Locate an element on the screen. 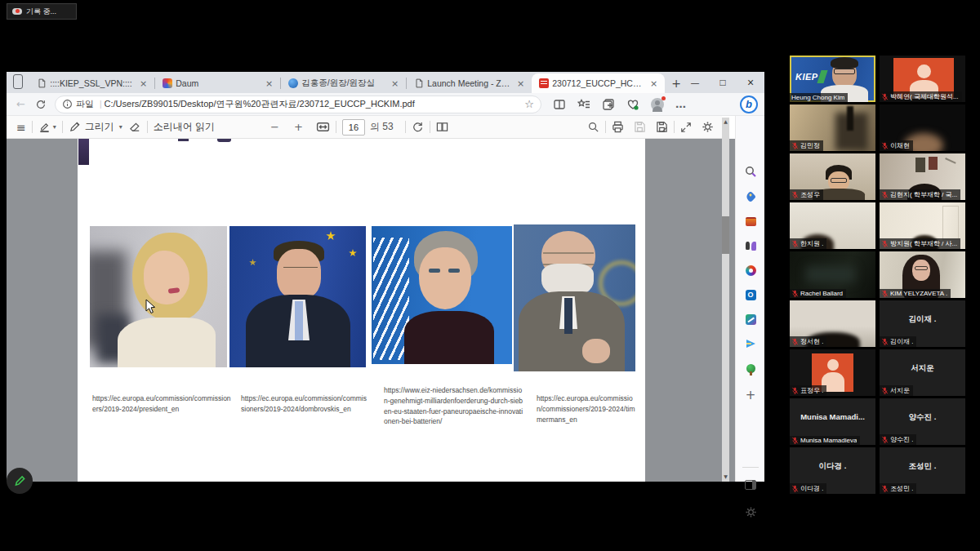 The width and height of the screenshot is (980, 551). sidebar-designer-icon is located at coordinates (751, 319).